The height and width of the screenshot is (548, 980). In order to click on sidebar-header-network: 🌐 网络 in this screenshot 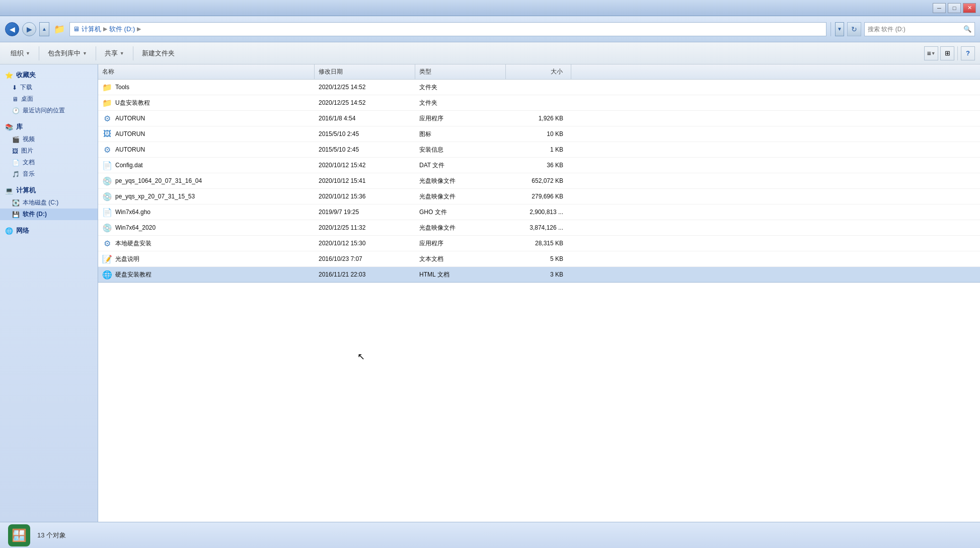, I will do `click(49, 231)`.